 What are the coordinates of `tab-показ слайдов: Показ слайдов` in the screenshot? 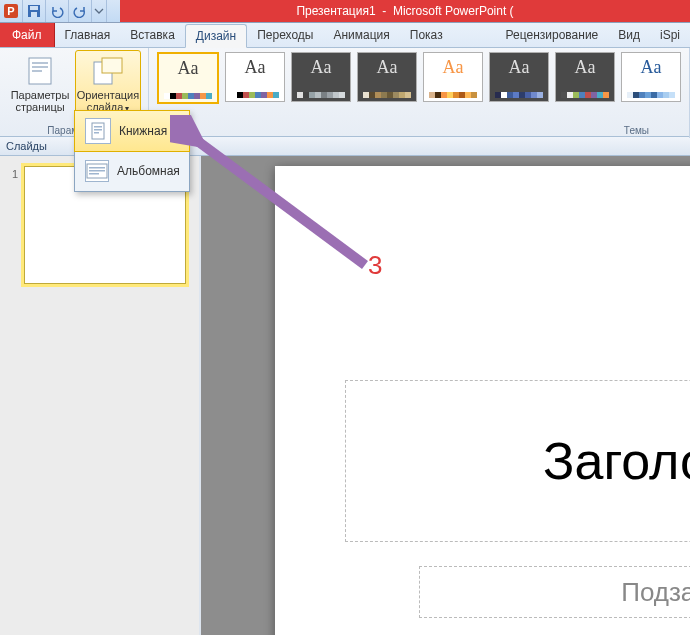 It's located at (448, 35).